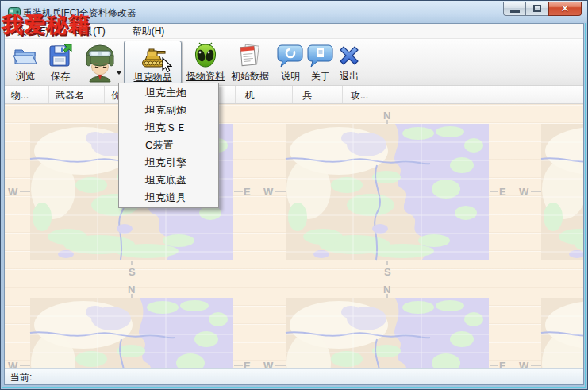 The image size is (588, 390). I want to click on tank-items-button: 坦克物品, so click(152, 62).